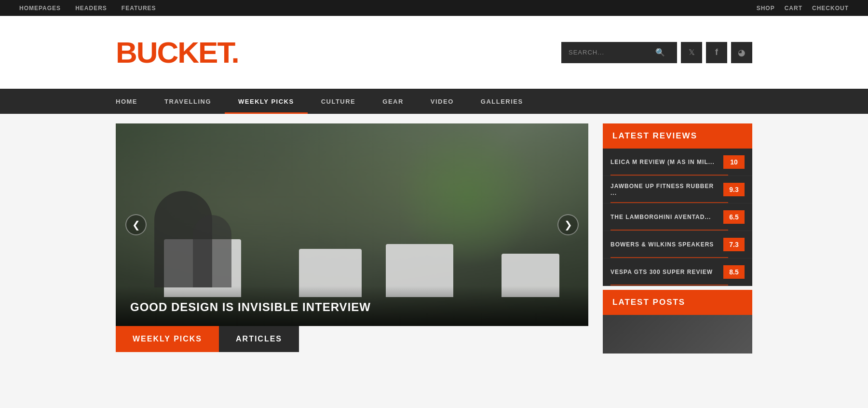 This screenshot has height=408, width=868. I want to click on review-item-3: THE LAMBORGHINI AVENTAD... 6.5, so click(678, 217).